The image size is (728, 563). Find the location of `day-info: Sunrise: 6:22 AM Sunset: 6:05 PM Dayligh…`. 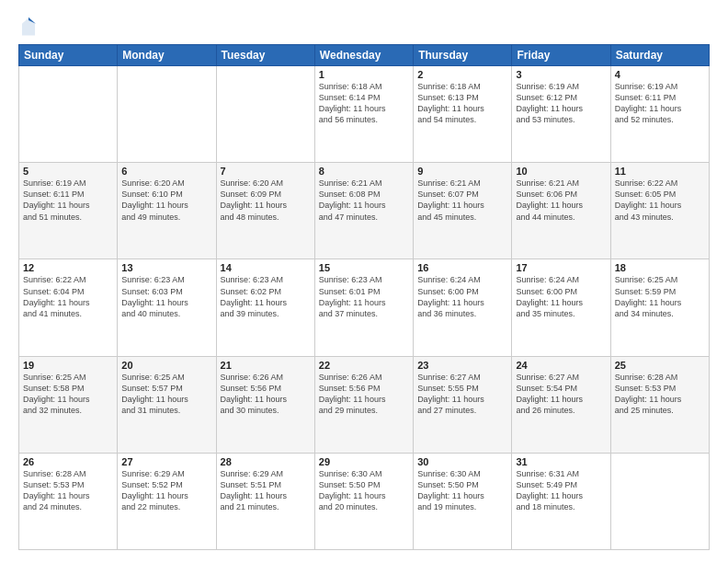

day-info: Sunrise: 6:22 AM Sunset: 6:05 PM Dayligh… is located at coordinates (660, 201).